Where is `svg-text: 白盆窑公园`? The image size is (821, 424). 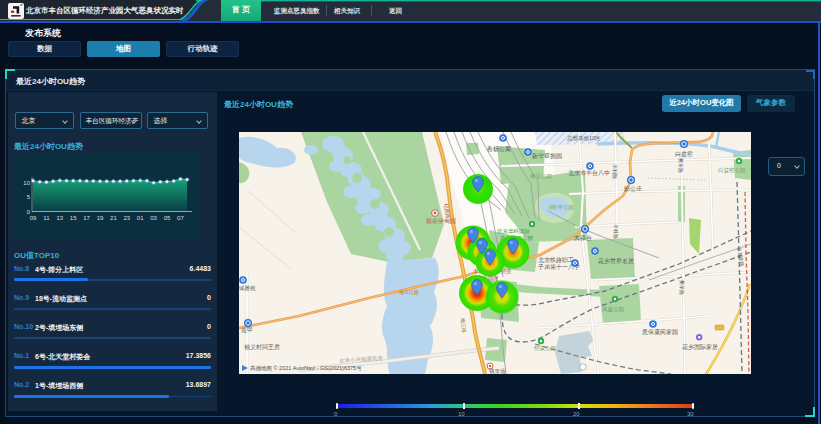 svg-text: 白盆窑公园 is located at coordinates (732, 170).